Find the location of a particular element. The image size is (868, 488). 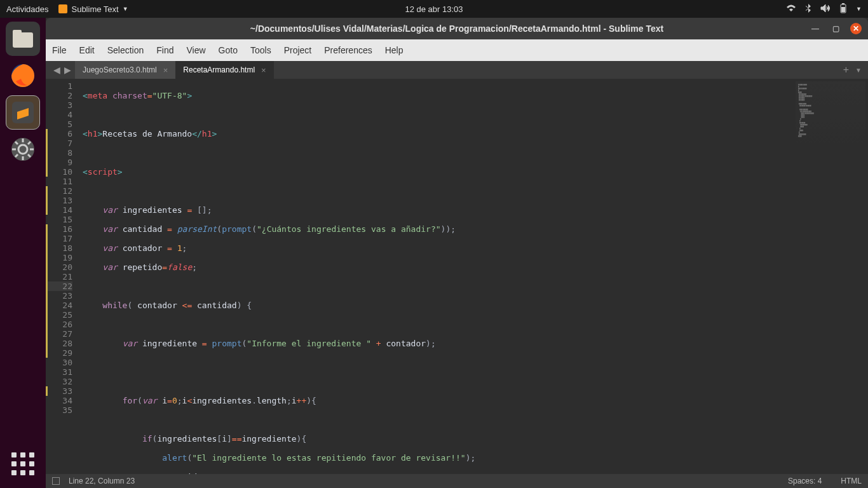

maximize-button: ▢ is located at coordinates (836, 29).